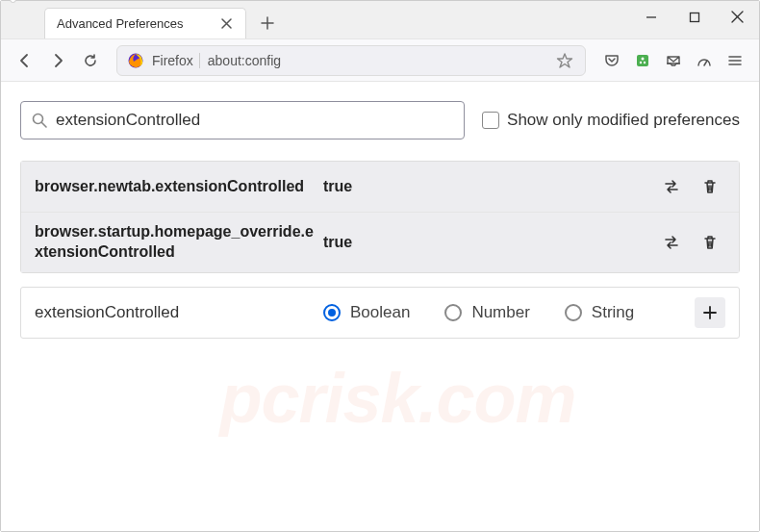 The width and height of the screenshot is (760, 532). I want to click on new-pref-row: extensionControlled Boolean Number Strin…, so click(380, 313).